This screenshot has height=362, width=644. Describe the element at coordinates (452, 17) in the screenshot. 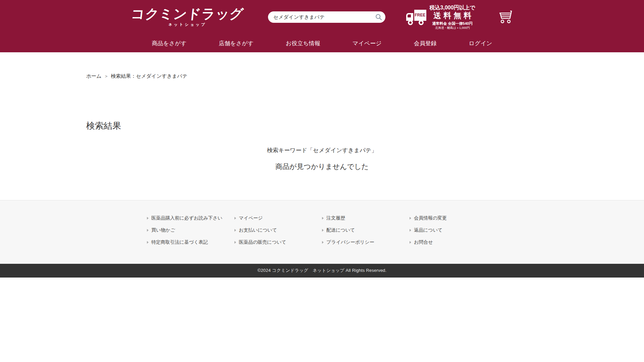

I see `shipping-text: 税込3,000円以上で 送料無料 通常料金 全国一律540円 北海道・離島は＋1…` at that location.